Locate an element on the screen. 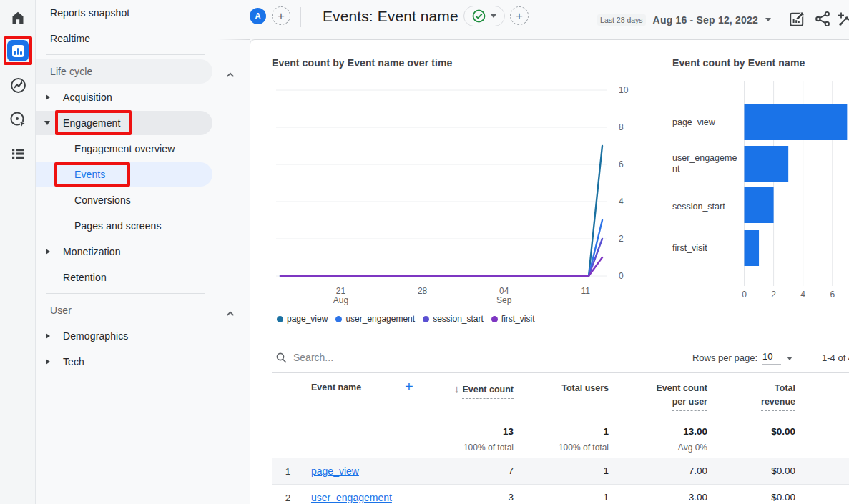  avatar: A is located at coordinates (257, 16).